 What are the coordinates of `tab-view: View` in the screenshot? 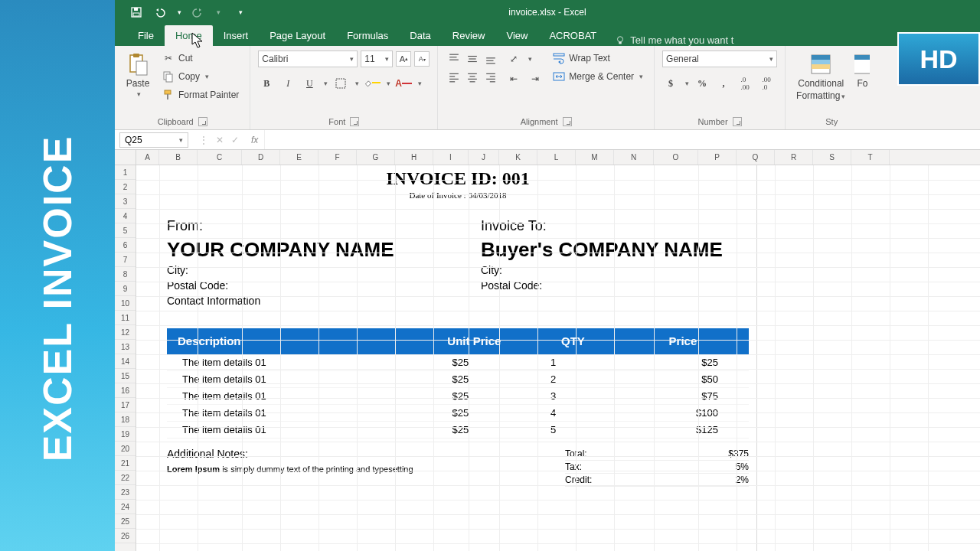 It's located at (517, 35).